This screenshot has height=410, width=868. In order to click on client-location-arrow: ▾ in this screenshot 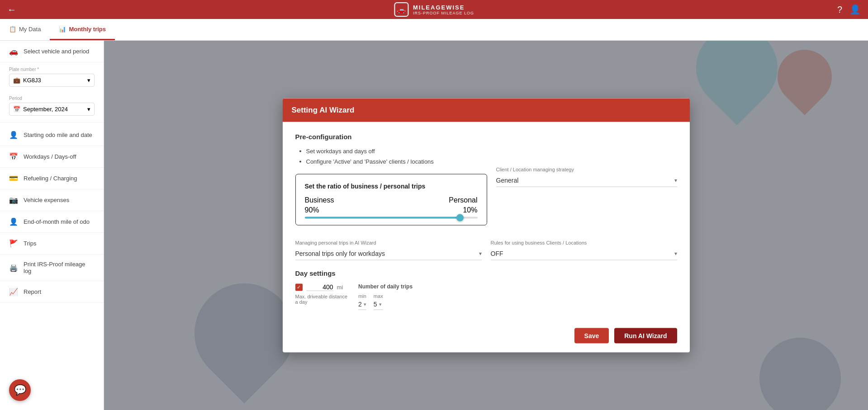, I will do `click(676, 180)`.